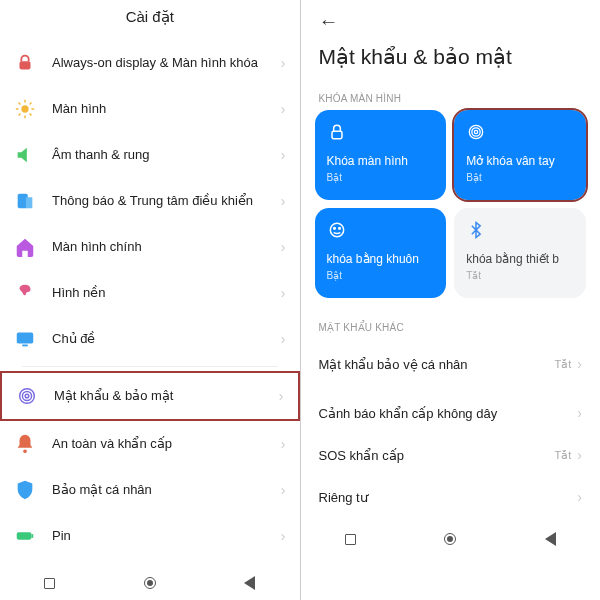  Describe the element at coordinates (166, 536) in the screenshot. I see `item-label: Pin` at that location.